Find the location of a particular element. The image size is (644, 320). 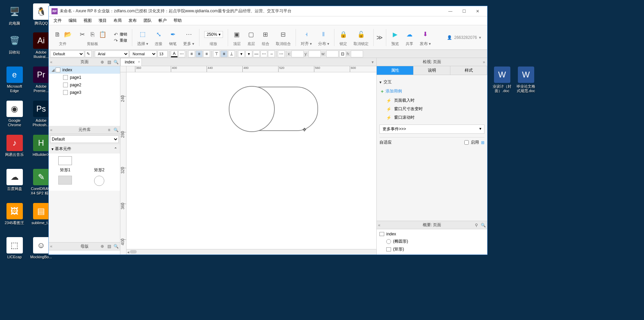

more-style-icon: ⋯ is located at coordinates (281, 54).